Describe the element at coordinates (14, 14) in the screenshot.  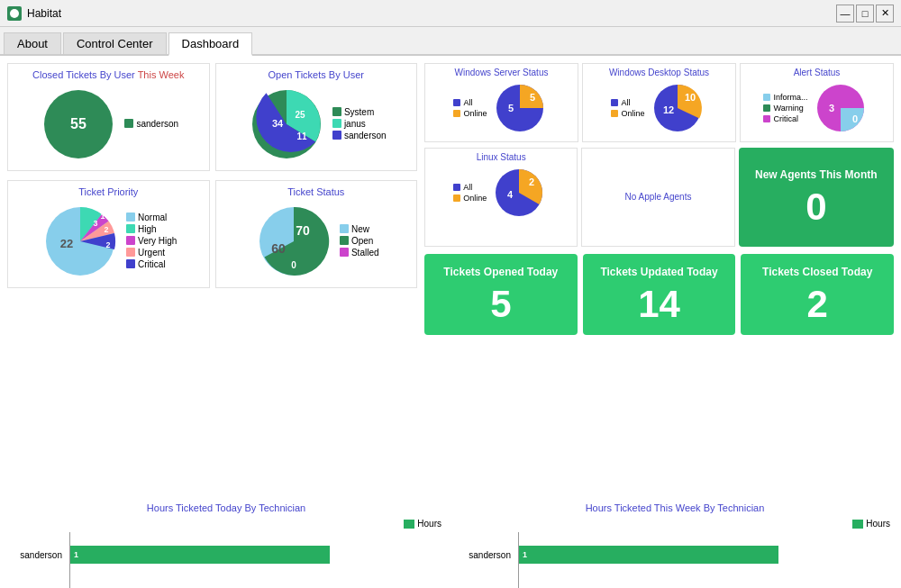
I see `app-icon` at that location.